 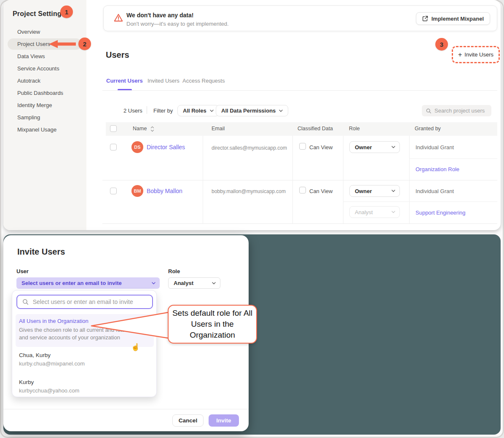 What do you see at coordinates (164, 191) in the screenshot?
I see `user-name-link: Bobby Mallon` at bounding box center [164, 191].